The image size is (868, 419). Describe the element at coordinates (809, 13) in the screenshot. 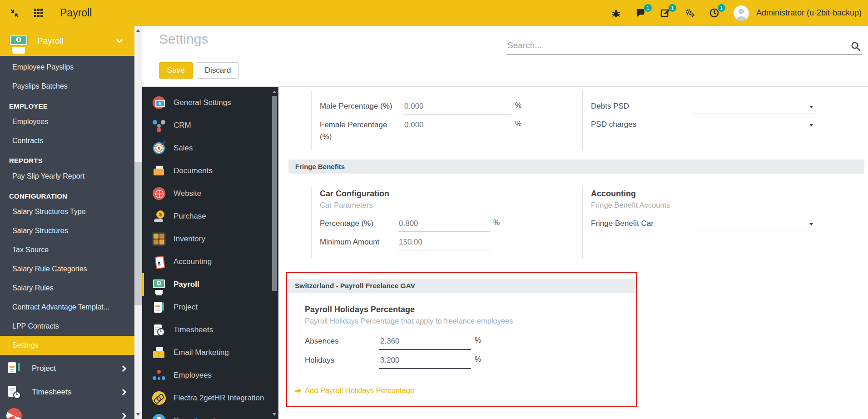

I see `user-menu: Administrator (u-2bit-backup)` at that location.